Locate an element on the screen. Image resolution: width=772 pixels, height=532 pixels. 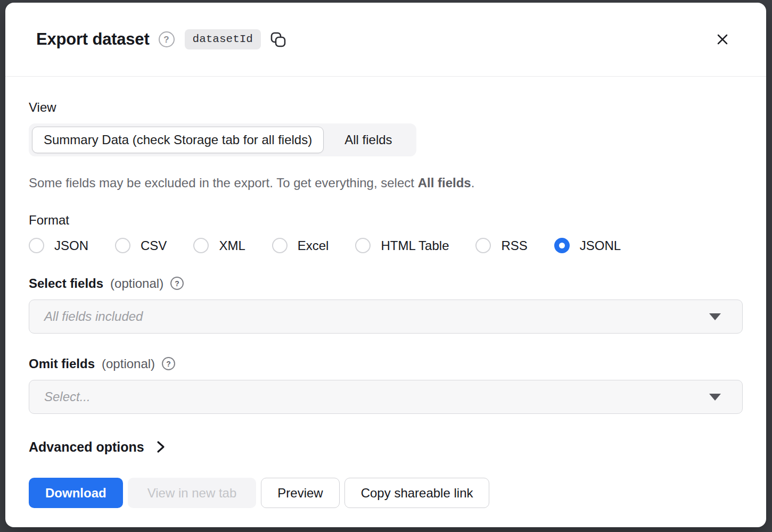
format-radio-html-table: HTML Table is located at coordinates (402, 246).